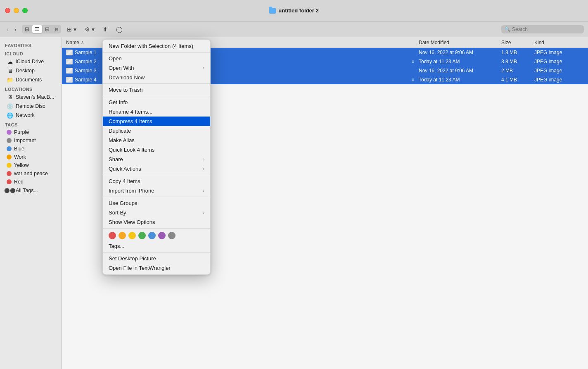 The height and width of the screenshot is (369, 588). I want to click on view-gallery-button: ⊟, so click(57, 29).